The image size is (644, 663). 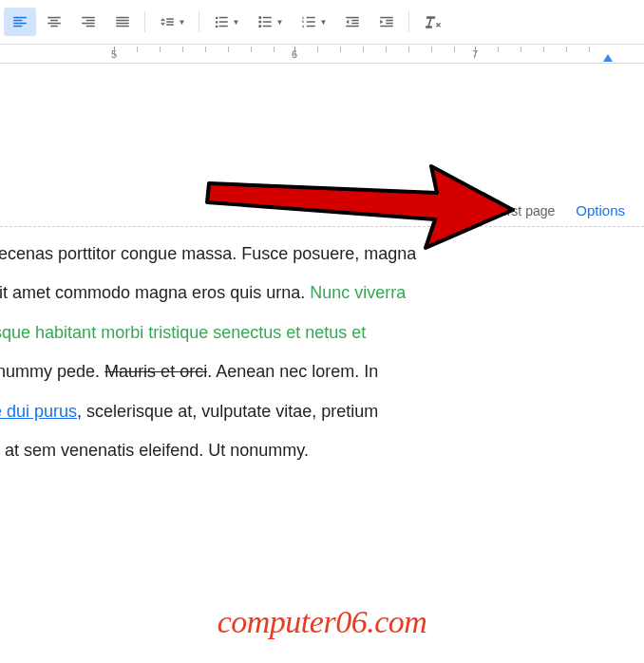 What do you see at coordinates (313, 332) in the screenshot?
I see `text-line: ellentesque habitant morbi tristique sen…` at bounding box center [313, 332].